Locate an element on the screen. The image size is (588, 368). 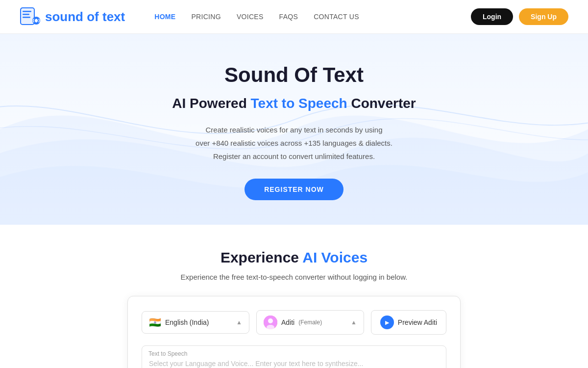
hero-subtitle: AI Powered Text to Speech Converter is located at coordinates (294, 104).